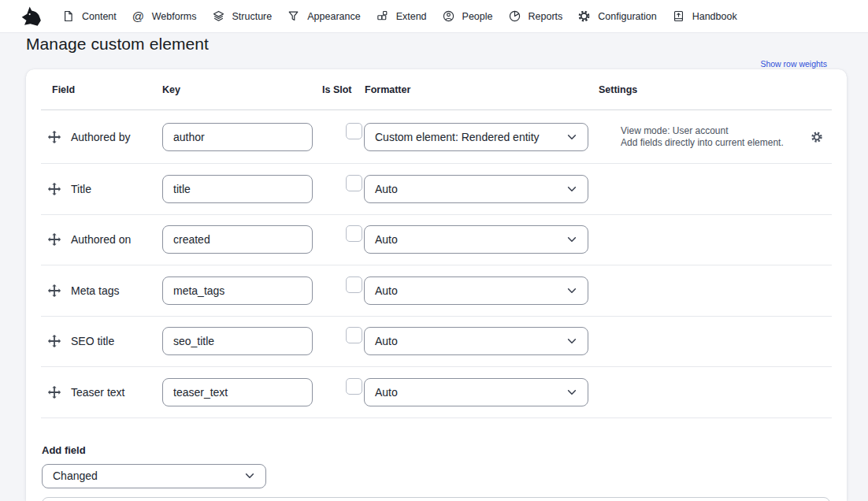  I want to click on table-row: Teaser text Auto, so click(436, 392).